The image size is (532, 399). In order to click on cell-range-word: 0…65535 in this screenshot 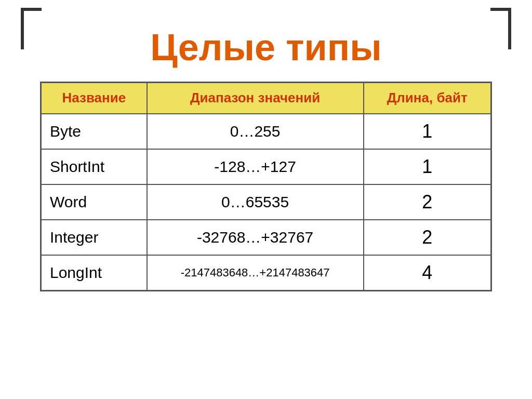, I will do `click(256, 202)`.